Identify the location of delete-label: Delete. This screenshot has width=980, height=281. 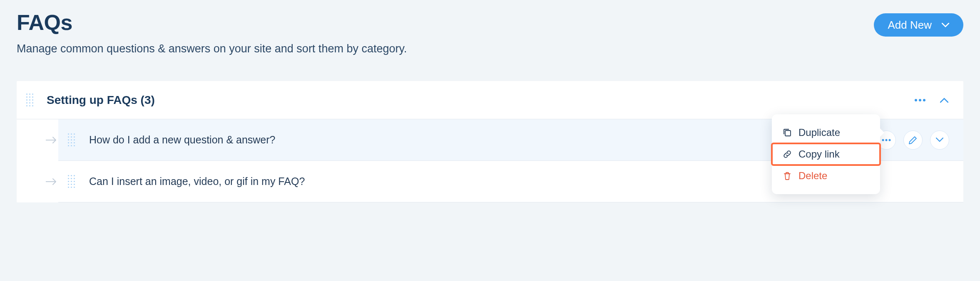
(813, 176).